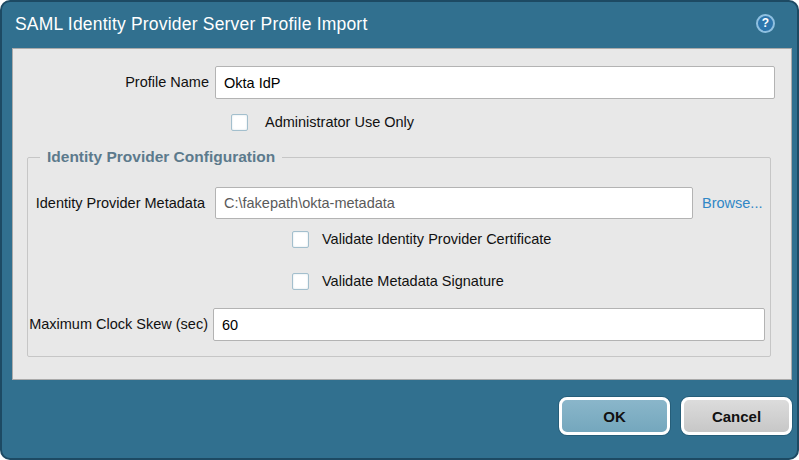  What do you see at coordinates (736, 416) in the screenshot?
I see `cancel-button: Cancel` at bounding box center [736, 416].